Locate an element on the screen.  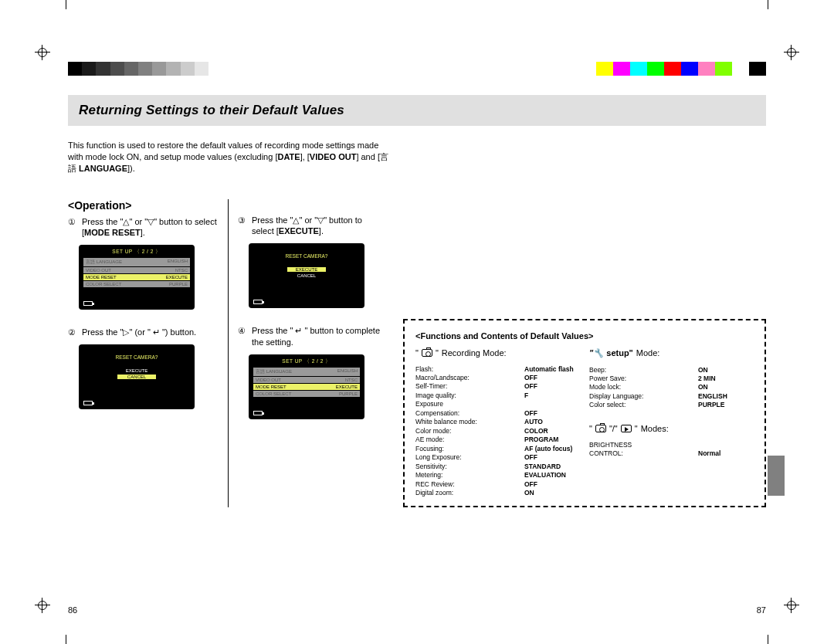
step-3: ③ Press the "△" or "▽" button to select … is located at coordinates (310, 226).